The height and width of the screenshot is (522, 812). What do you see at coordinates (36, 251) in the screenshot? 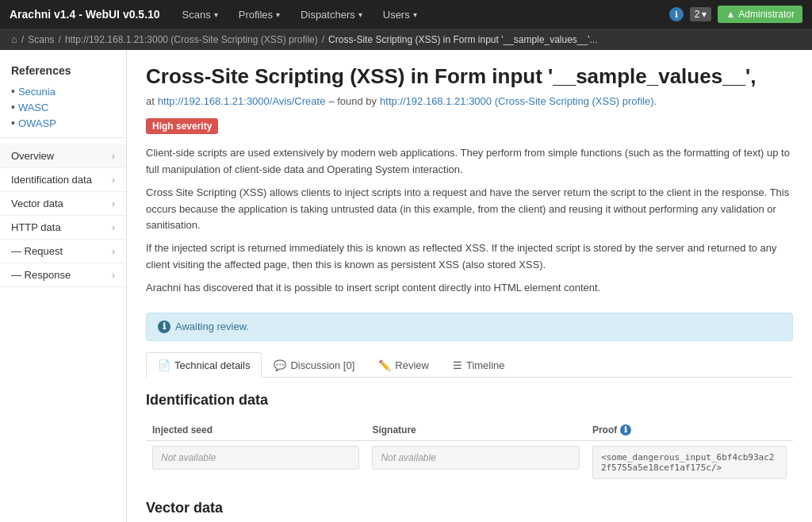
I see `sidebar-item-request-label: — Request` at bounding box center [36, 251].